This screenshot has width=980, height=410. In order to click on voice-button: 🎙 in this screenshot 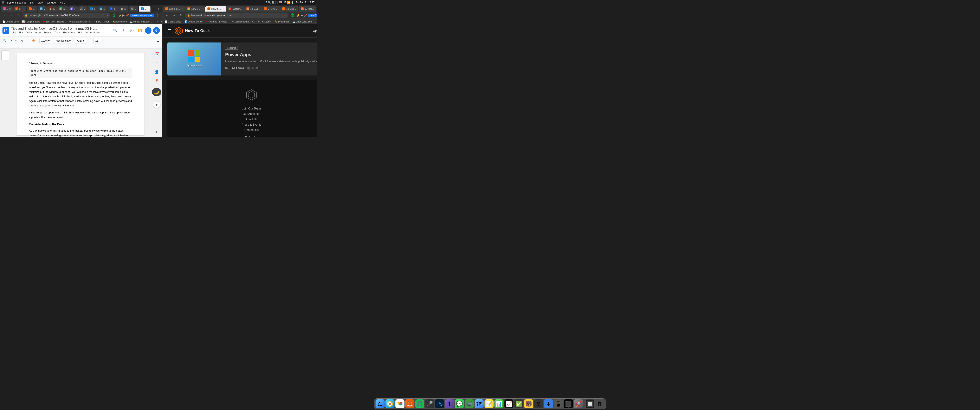, I will do `click(123, 30)`.